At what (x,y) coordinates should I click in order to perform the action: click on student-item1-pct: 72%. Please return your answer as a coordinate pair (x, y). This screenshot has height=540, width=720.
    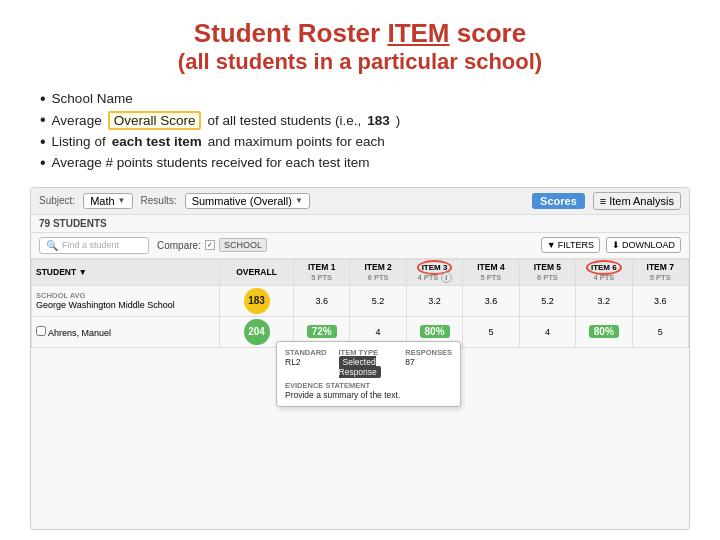
    Looking at the image, I should click on (322, 332).